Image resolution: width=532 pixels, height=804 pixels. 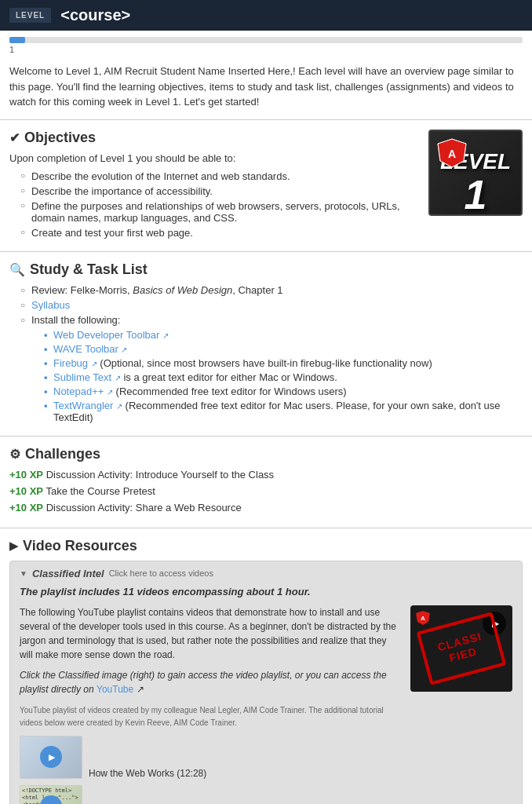 What do you see at coordinates (210, 667) in the screenshot?
I see `video-text-area: The following YouTube playlist contains …` at bounding box center [210, 667].